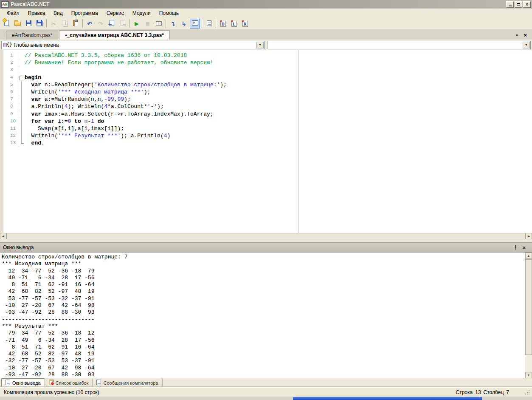 The width and height of the screenshot is (532, 400). What do you see at coordinates (527, 4) in the screenshot?
I see `close-button: ×` at bounding box center [527, 4].